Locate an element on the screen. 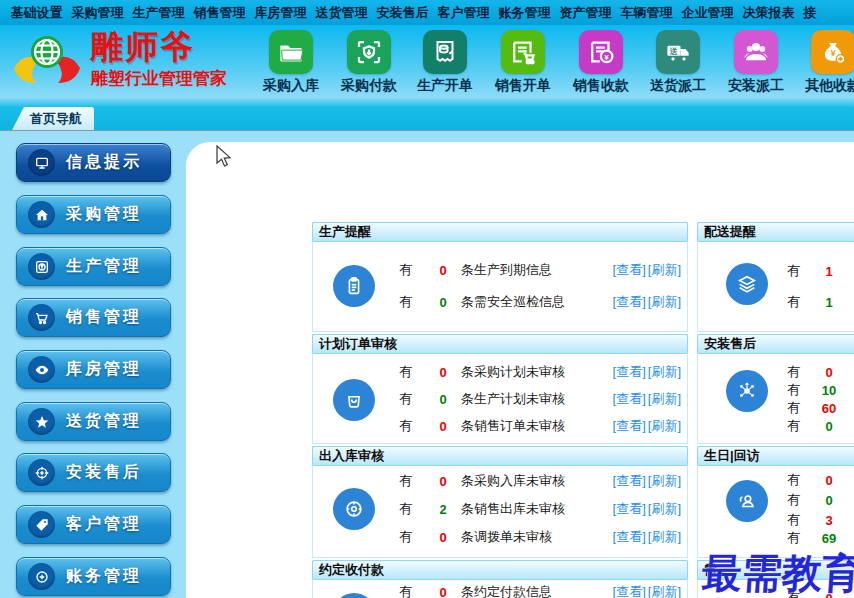 Image resolution: width=854 pixels, height=598 pixels. menu-item-assets: 资产管理 is located at coordinates (586, 13).